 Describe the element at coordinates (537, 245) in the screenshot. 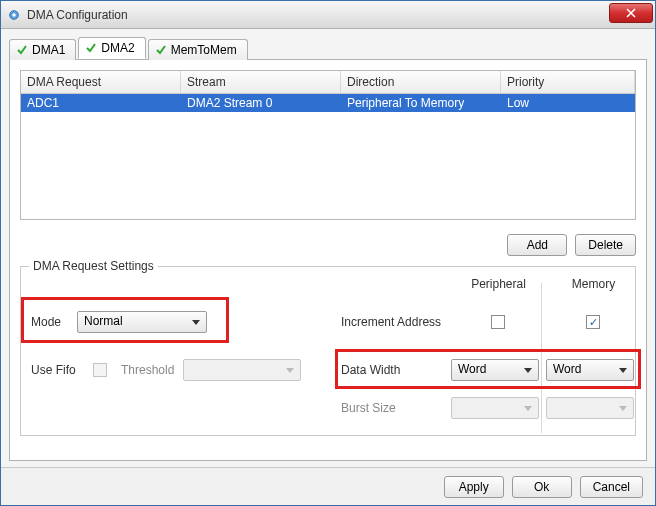

I see `add-button: Add` at that location.